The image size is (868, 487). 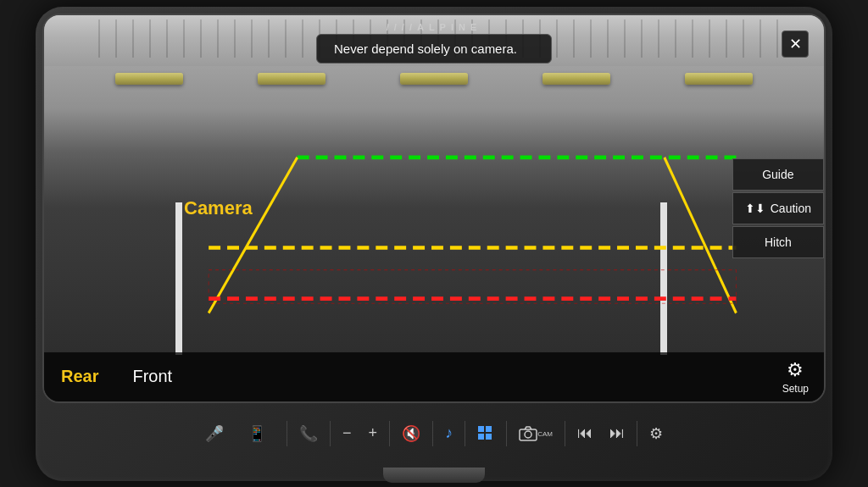 I want to click on warning-text: Never depend solely on camera., so click(x=426, y=49).